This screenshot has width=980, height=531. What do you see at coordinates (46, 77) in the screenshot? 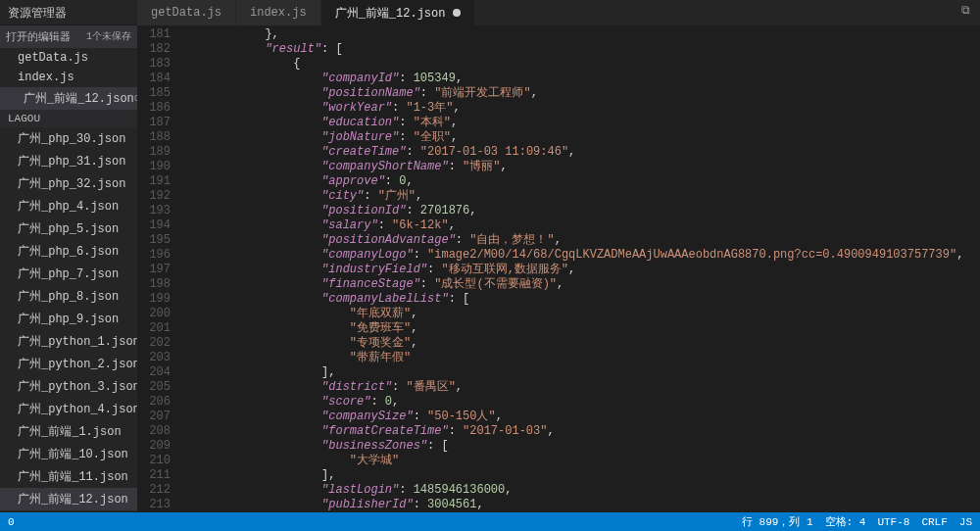
I see `open-editor-label: index.js` at bounding box center [46, 77].